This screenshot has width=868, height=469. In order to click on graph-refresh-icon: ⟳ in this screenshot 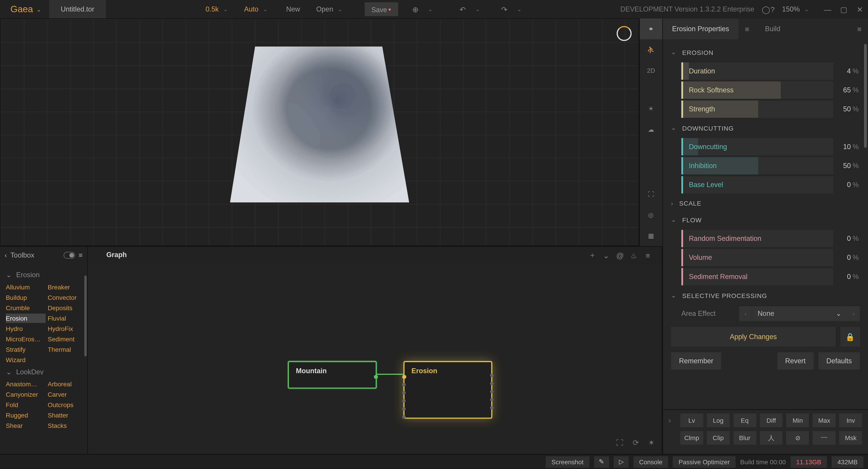, I will do `click(636, 442)`.